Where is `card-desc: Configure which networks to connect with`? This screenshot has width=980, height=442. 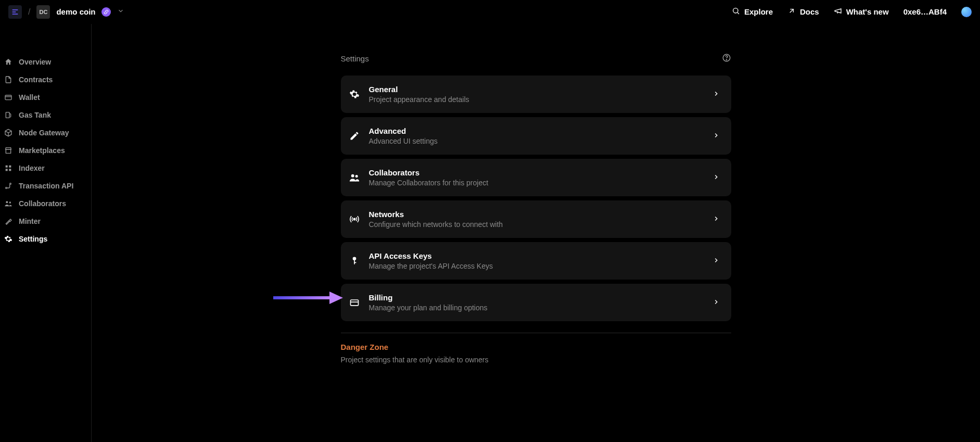 card-desc: Configure which networks to connect with is located at coordinates (536, 225).